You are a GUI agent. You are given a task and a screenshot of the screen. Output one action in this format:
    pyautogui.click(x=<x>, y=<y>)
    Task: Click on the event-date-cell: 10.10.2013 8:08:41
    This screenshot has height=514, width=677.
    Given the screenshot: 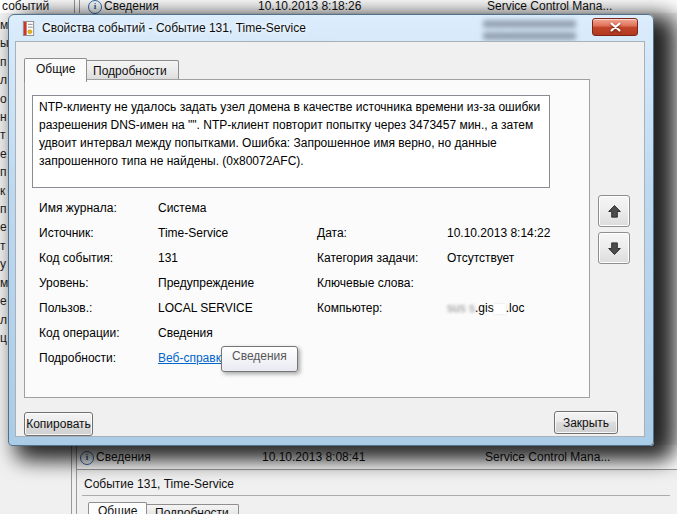 What is the action you would take?
    pyautogui.click(x=314, y=457)
    